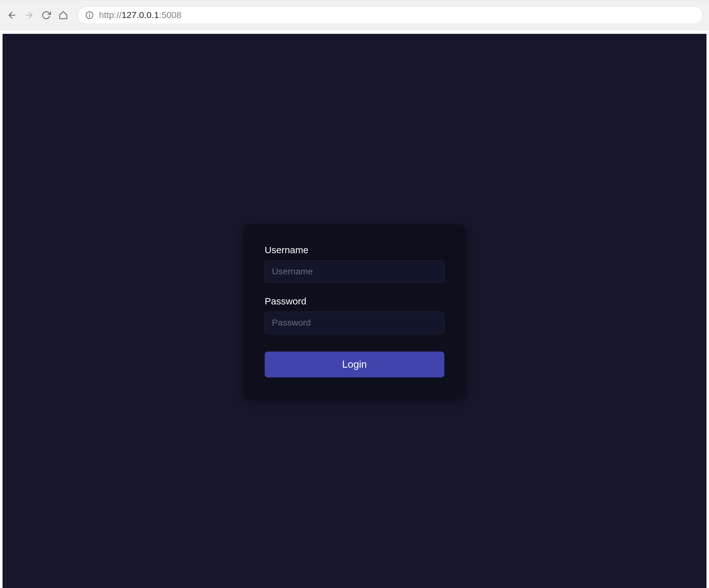  What do you see at coordinates (110, 15) in the screenshot?
I see `url-scheme: http://` at bounding box center [110, 15].